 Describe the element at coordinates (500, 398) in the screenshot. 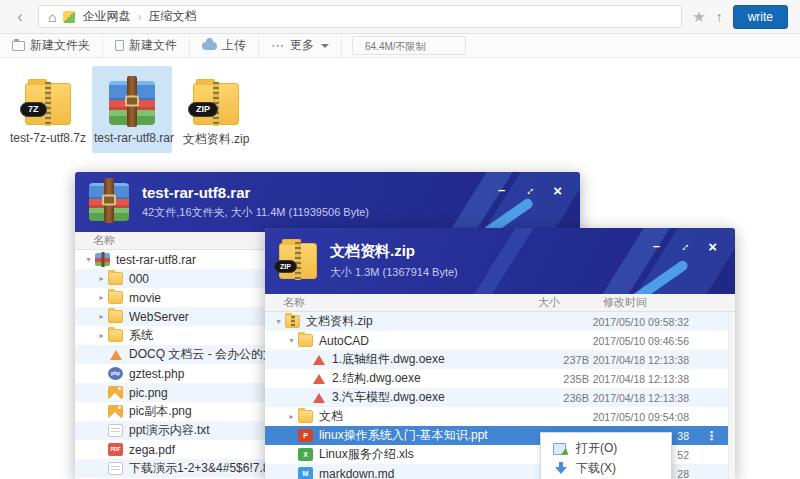

I see `table-row: 3.汽车模型.dwg.oexe236B2017/04/18 12:13:38` at that location.